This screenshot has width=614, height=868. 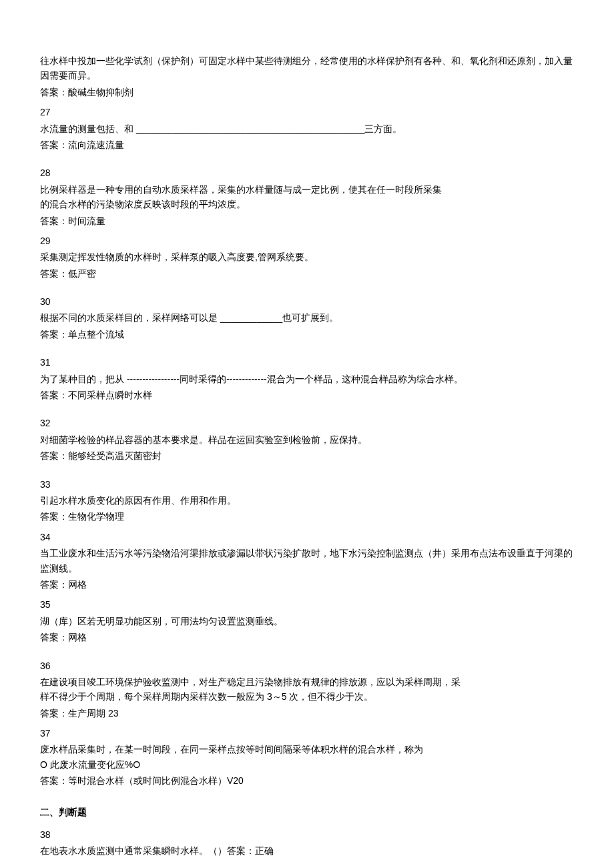 What do you see at coordinates (307, 781) in the screenshot?
I see `answer-text: 答案：等时混合水样（或时间比例混合水样）V20` at bounding box center [307, 781].